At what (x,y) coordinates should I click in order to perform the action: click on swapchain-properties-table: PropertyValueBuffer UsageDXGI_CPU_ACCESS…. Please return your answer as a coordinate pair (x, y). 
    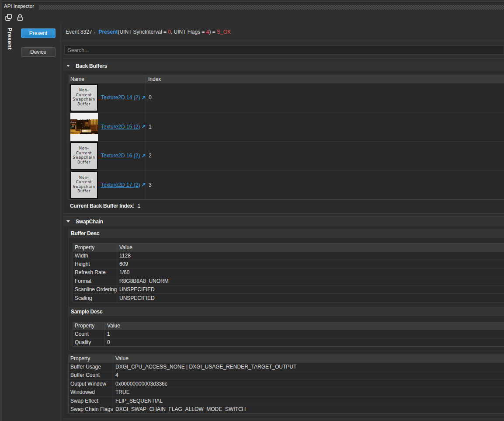
    Looking at the image, I should click on (286, 384).